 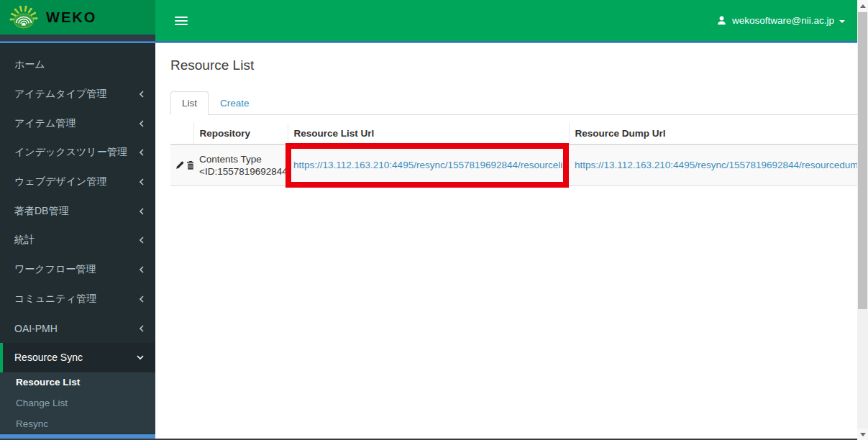 What do you see at coordinates (78, 124) in the screenshot?
I see `sidebar-item-item-admin: アイテム管理` at bounding box center [78, 124].